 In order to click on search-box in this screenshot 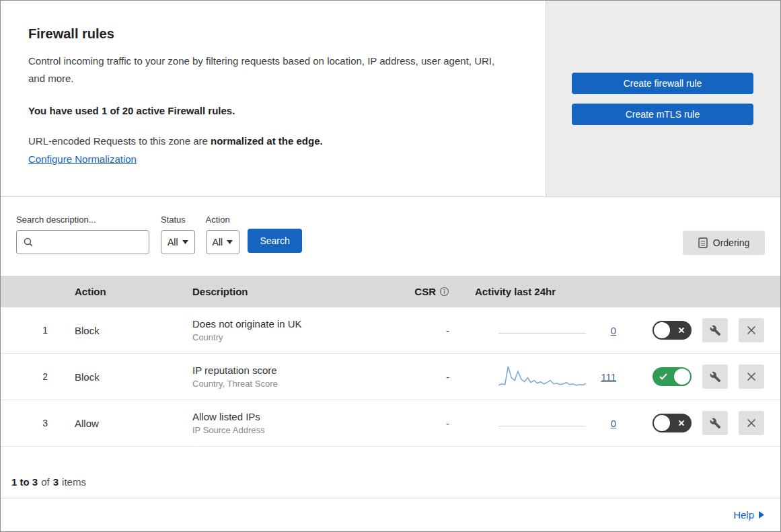, I will do `click(83, 242)`.